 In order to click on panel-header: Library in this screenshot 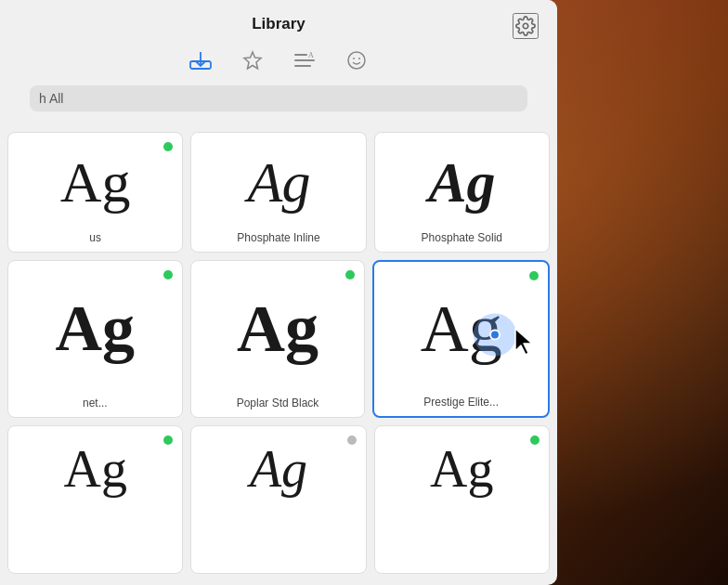, I will do `click(279, 43)`.